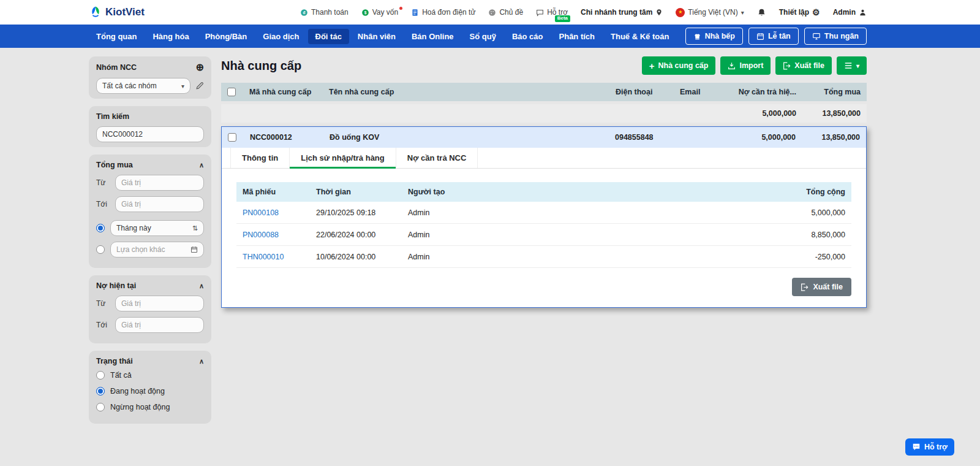 The height and width of the screenshot is (466, 980). What do you see at coordinates (568, 235) in the screenshot?
I see `cell-creator: Admin` at bounding box center [568, 235].